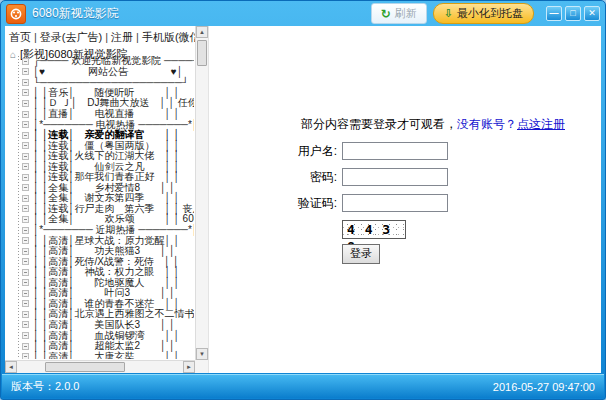 The image size is (606, 400). Describe the element at coordinates (406, 14) in the screenshot. I see `refresh-button-label: 刷新` at that location.